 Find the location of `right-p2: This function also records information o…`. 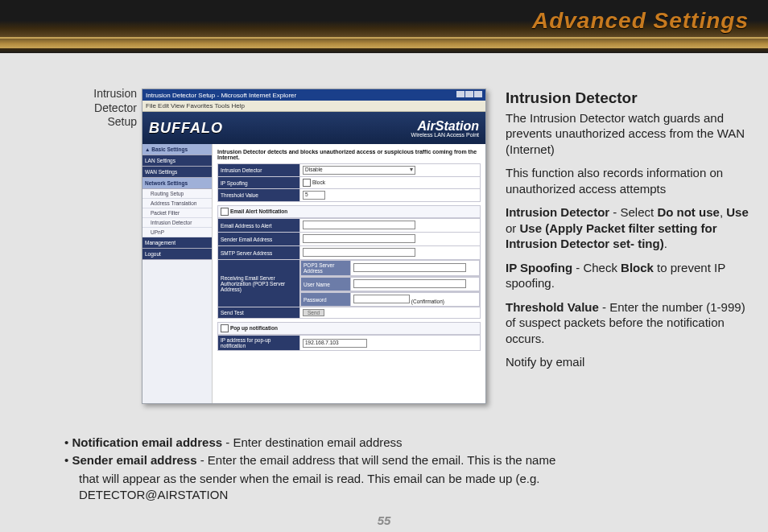

right-p2: This function also records information o… is located at coordinates (628, 180).